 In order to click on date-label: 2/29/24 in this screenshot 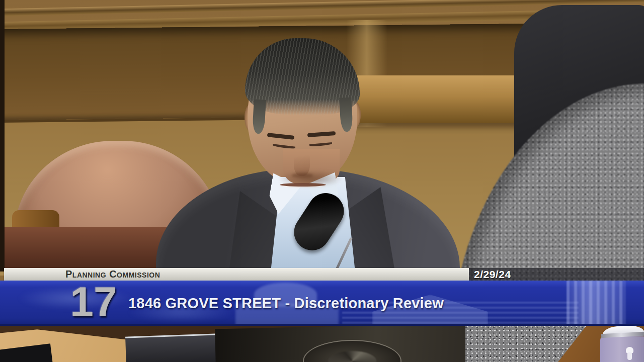, I will do `click(493, 275)`.